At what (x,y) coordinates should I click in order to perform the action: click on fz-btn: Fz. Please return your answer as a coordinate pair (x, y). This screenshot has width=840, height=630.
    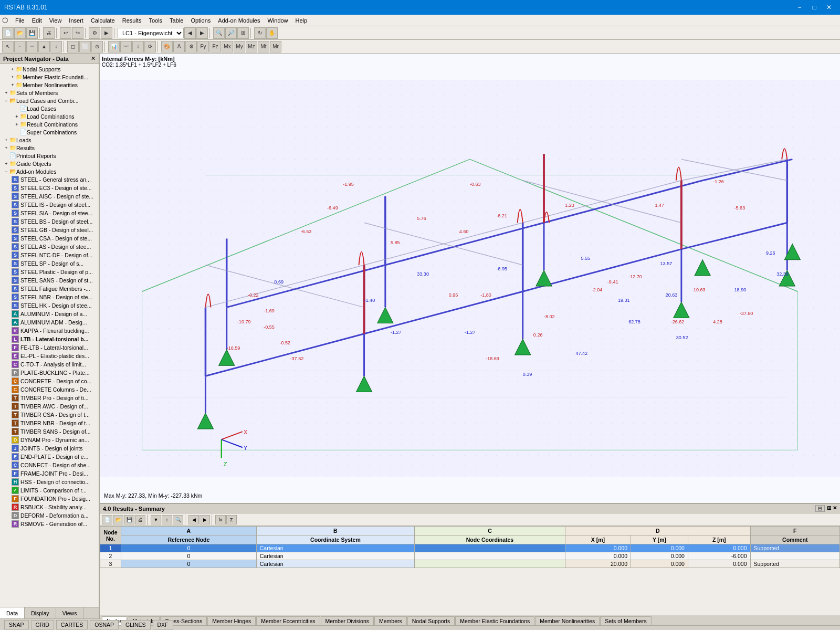
    Looking at the image, I should click on (215, 47).